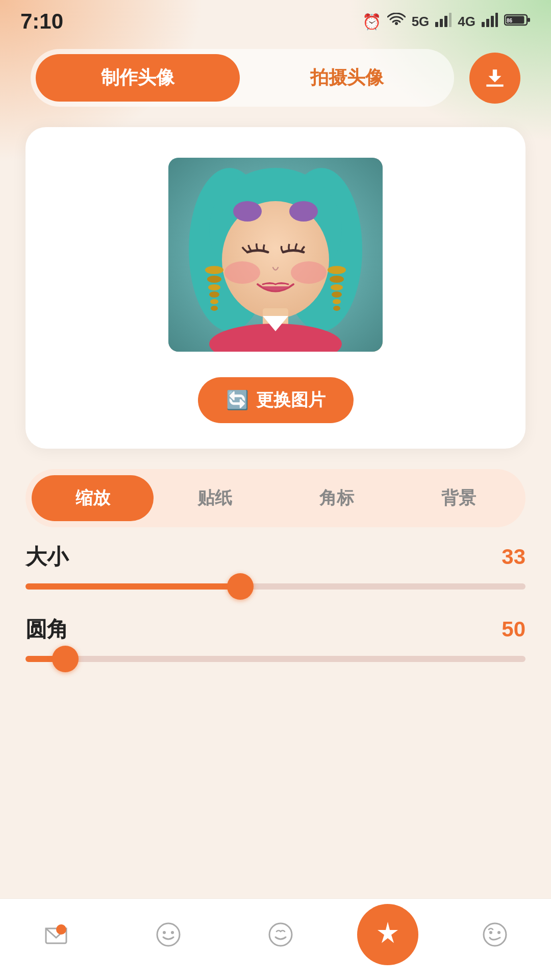 The image size is (551, 980). Describe the element at coordinates (65, 659) in the screenshot. I see `corner-slider-thumb` at that location.